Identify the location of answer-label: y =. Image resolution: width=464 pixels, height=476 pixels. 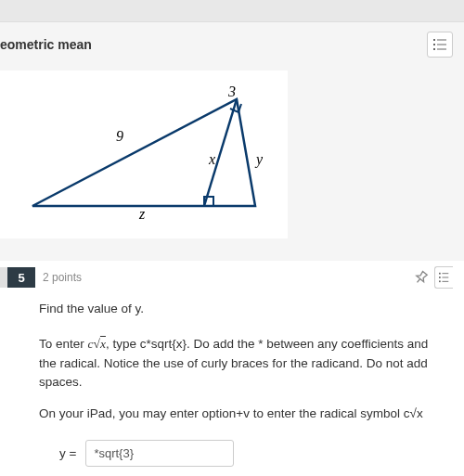
(68, 454).